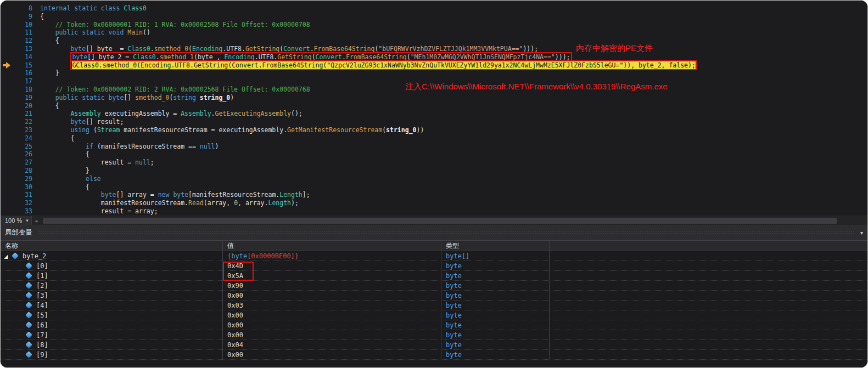 Image resolution: width=868 pixels, height=368 pixels. Describe the element at coordinates (434, 73) in the screenshot. I see `code-line: 16 }` at that location.